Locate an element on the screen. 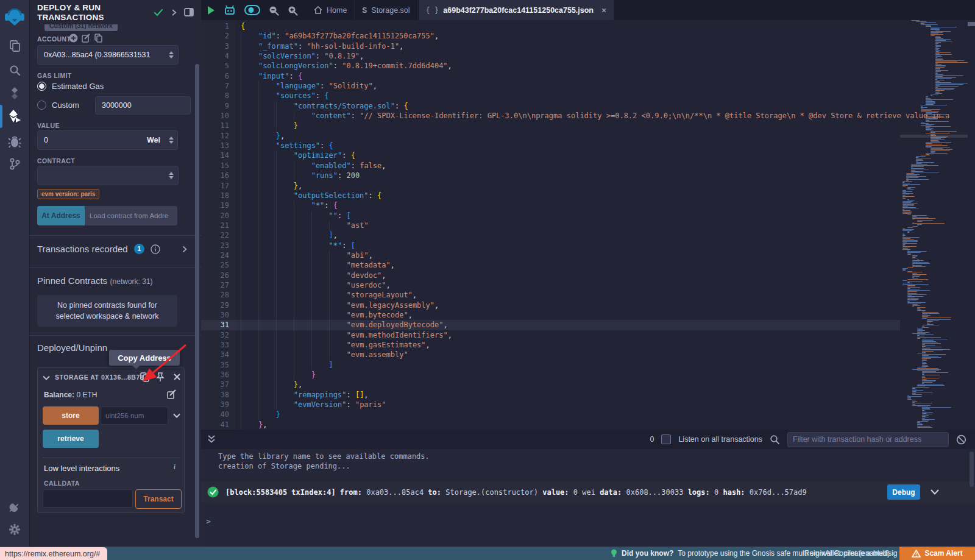  contract-select is located at coordinates (108, 175).